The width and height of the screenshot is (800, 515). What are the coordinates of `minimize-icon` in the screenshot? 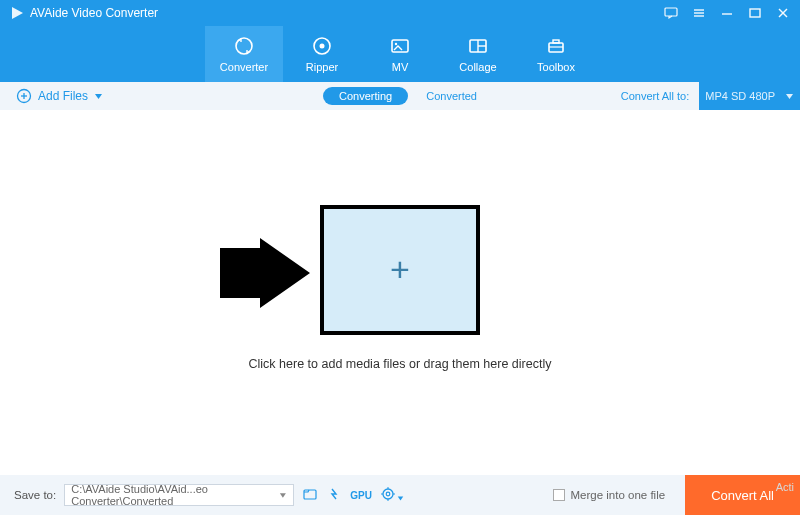 It's located at (727, 13).